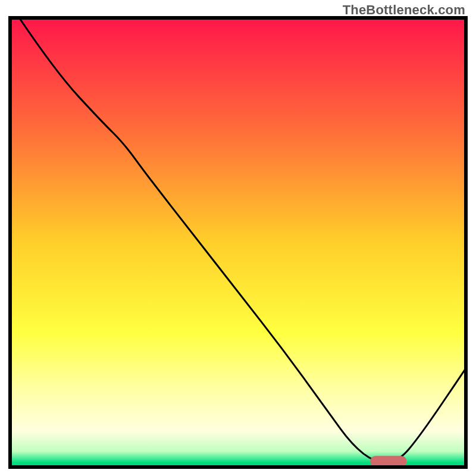  I want to click on watermark-text: TheBottleneck.com, so click(404, 10).